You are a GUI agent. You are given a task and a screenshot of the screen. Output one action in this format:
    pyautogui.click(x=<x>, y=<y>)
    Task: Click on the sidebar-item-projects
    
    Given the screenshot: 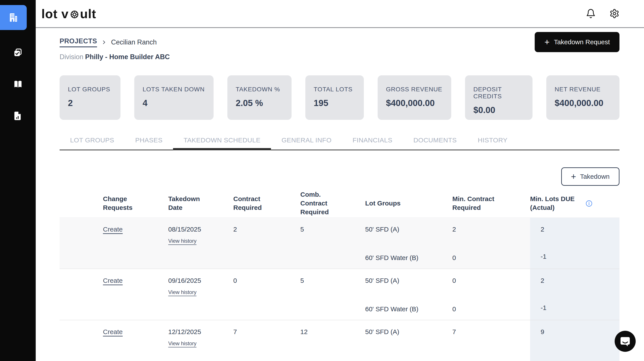 What is the action you would take?
    pyautogui.click(x=14, y=18)
    